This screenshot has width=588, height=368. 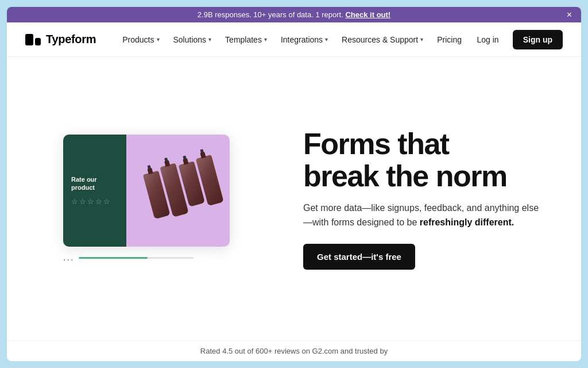 What do you see at coordinates (449, 40) in the screenshot?
I see `nav-item-pricing: Pricing` at bounding box center [449, 40].